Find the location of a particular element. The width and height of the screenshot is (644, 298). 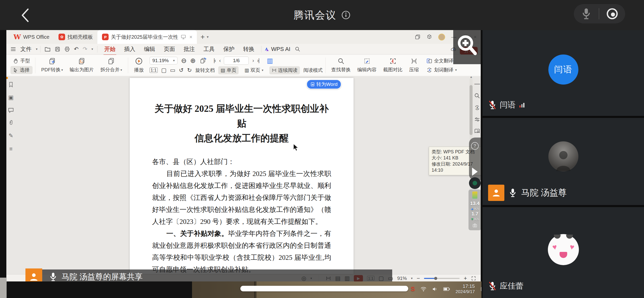

redo-icon: ↷ is located at coordinates (85, 49).